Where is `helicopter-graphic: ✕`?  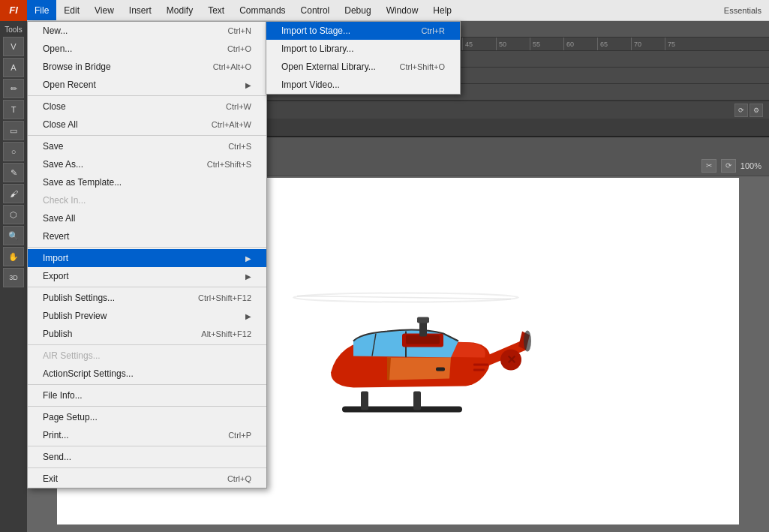
helicopter-graphic: ✕ is located at coordinates (398, 351).